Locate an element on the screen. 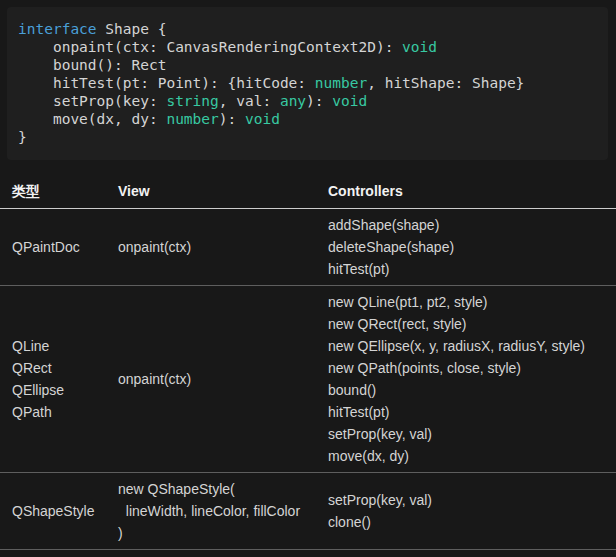 The image size is (616, 557). cell-type-row1: QLineQRectQEllipseQPath is located at coordinates (53, 380).